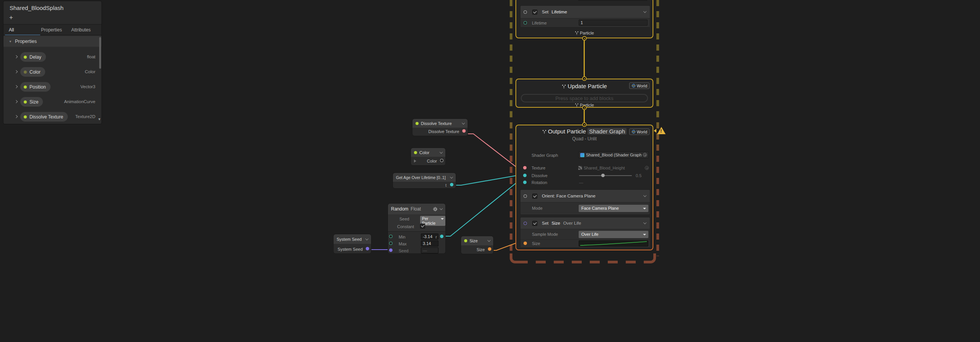 The image size is (980, 342). I want to click on dissolve-slider-handle, so click(603, 176).